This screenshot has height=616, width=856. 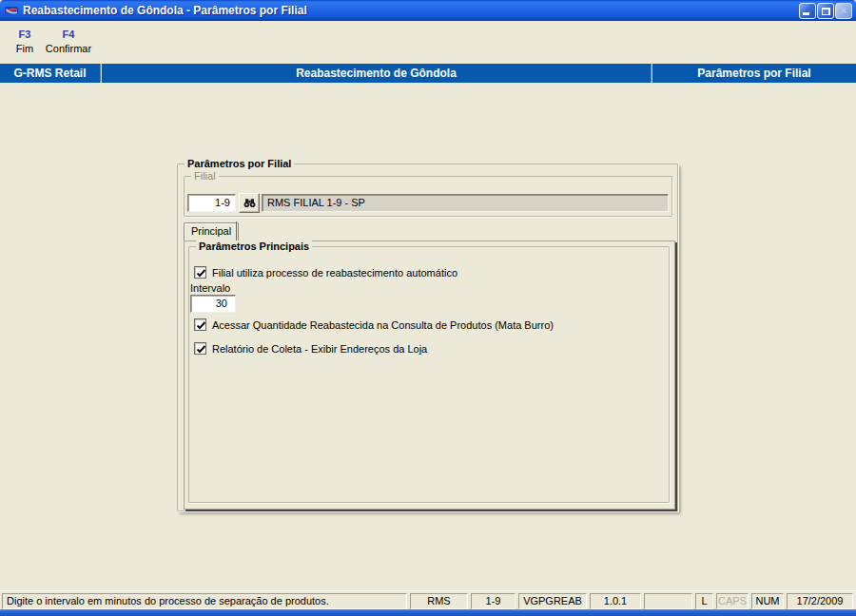 I want to click on status-empty, so click(x=668, y=601).